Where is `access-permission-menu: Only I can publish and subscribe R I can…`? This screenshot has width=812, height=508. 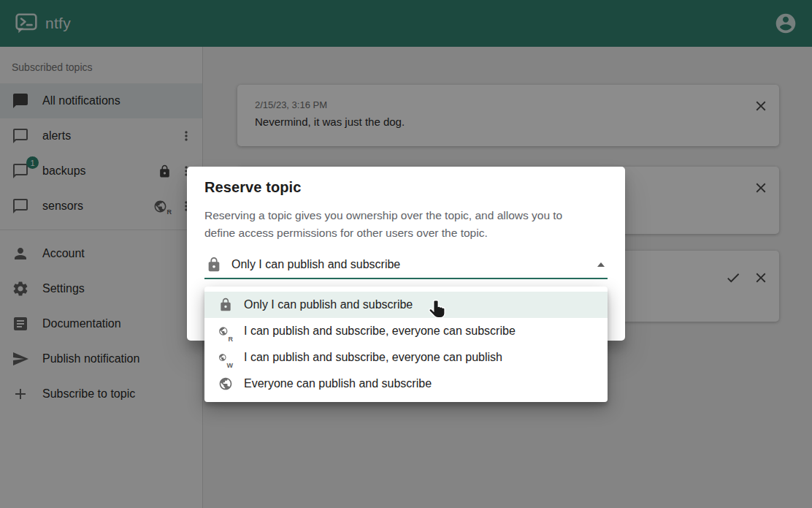
access-permission-menu: Only I can publish and subscribe R I can… is located at coordinates (406, 344).